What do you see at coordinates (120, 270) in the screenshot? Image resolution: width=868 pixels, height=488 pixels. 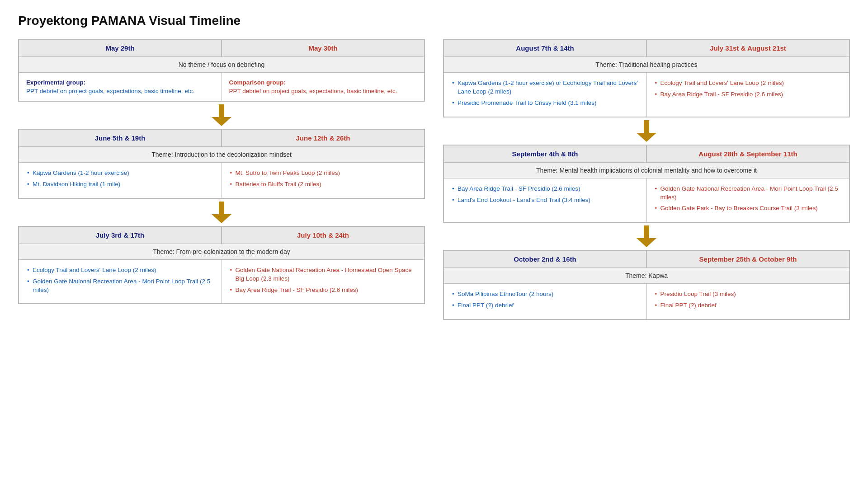 I see `col1-item-0: Ecology Trail and Lovers' Lane Loop (2 m…` at bounding box center [120, 270].